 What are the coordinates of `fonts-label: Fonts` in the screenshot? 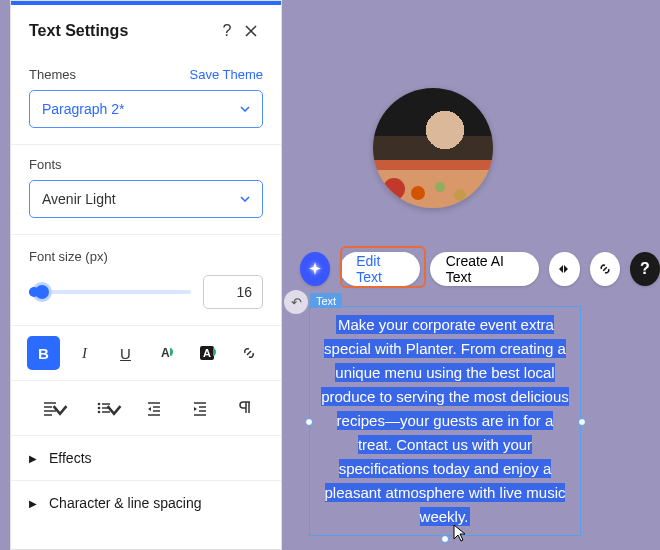 It's located at (46, 164).